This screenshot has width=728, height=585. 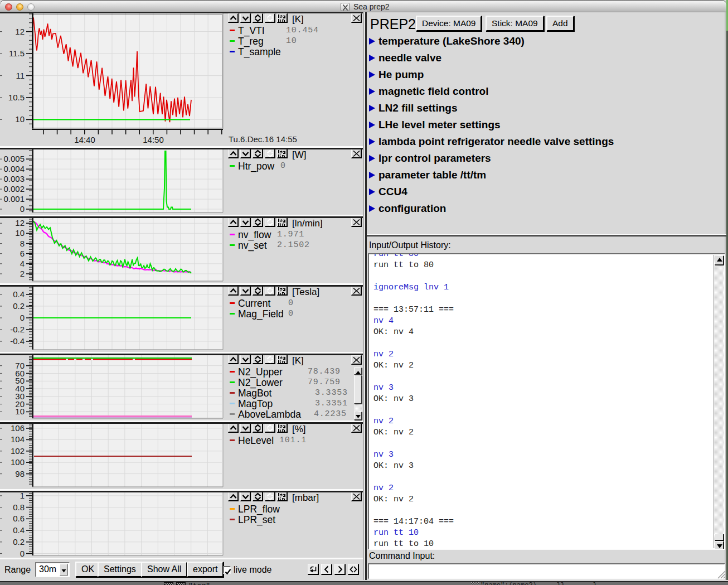 I want to click on svg-text: 106, so click(x=18, y=428).